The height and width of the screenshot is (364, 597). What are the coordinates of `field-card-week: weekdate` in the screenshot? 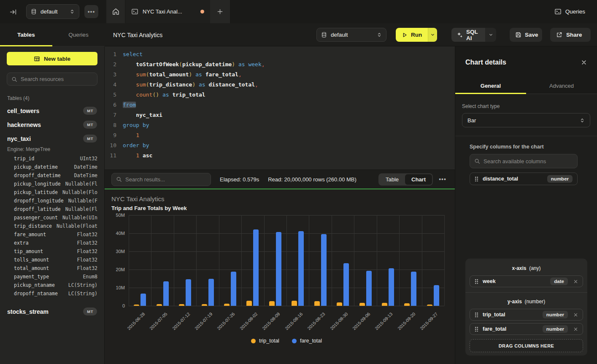 It's located at (527, 281).